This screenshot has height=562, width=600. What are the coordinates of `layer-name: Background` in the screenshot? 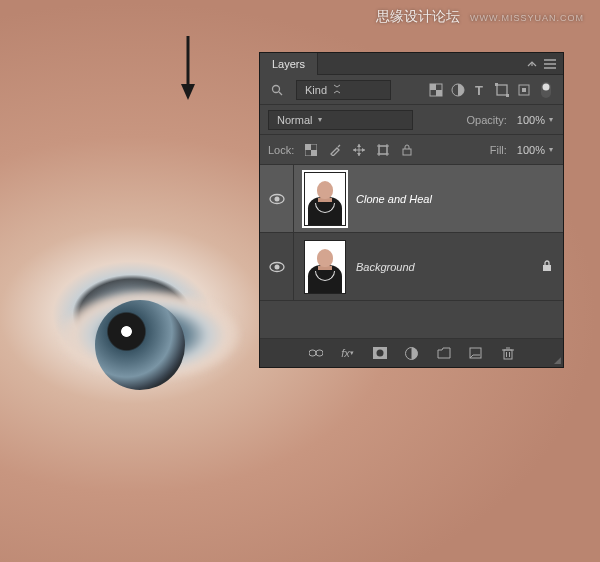 It's located at (448, 267).